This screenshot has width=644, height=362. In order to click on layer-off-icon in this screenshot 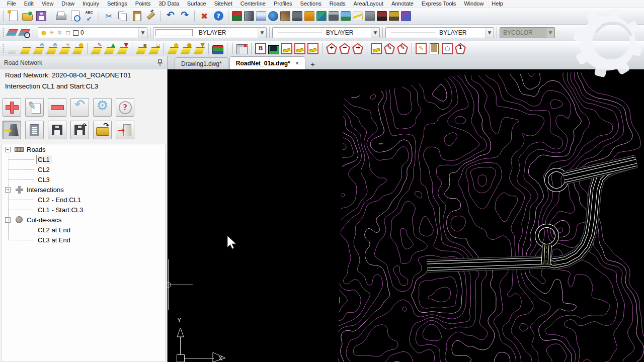, I will do `click(13, 49)`.